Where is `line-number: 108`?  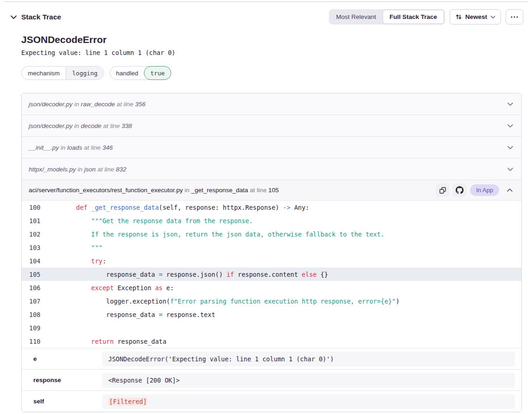 line-number: 108 is located at coordinates (42, 315).